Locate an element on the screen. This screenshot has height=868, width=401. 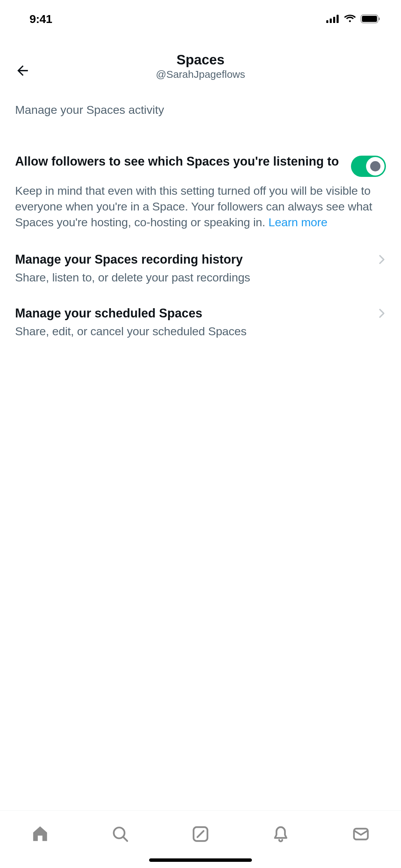
learn-more-link: Learn more is located at coordinates (298, 222).